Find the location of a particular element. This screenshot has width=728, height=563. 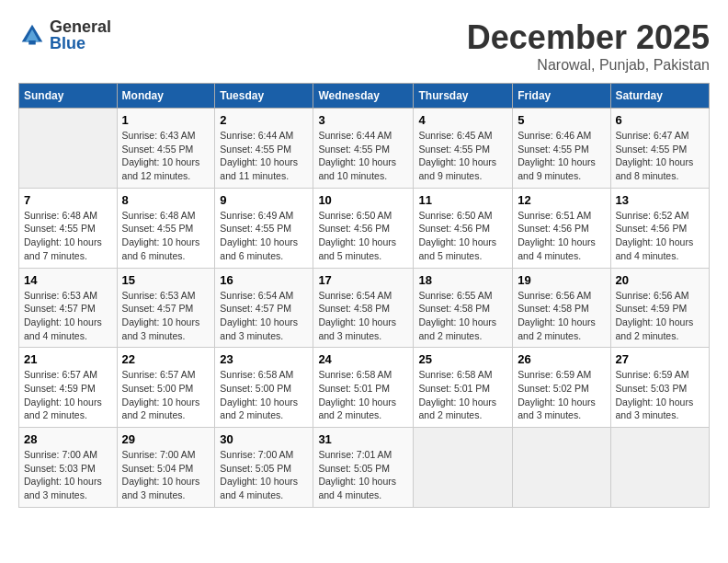

day-cell: 6Sunrise: 6:47 AM Sunset: 4:55 PM Daylig… is located at coordinates (660, 149).